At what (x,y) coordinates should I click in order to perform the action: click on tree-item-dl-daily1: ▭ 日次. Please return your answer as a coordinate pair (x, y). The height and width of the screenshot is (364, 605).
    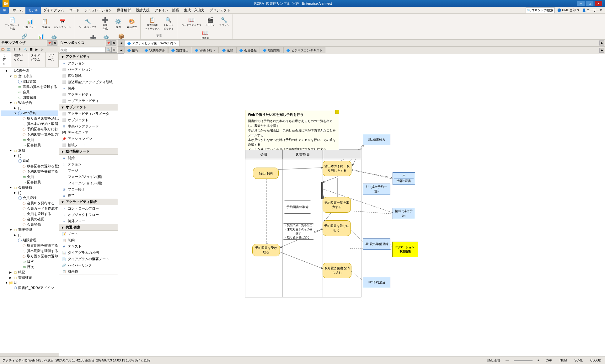
    Looking at the image, I should click on (29, 262).